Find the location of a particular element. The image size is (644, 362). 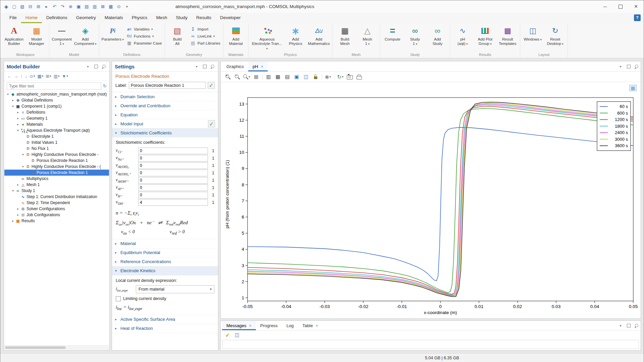

dock-tab-progress: Progress is located at coordinates (269, 325).